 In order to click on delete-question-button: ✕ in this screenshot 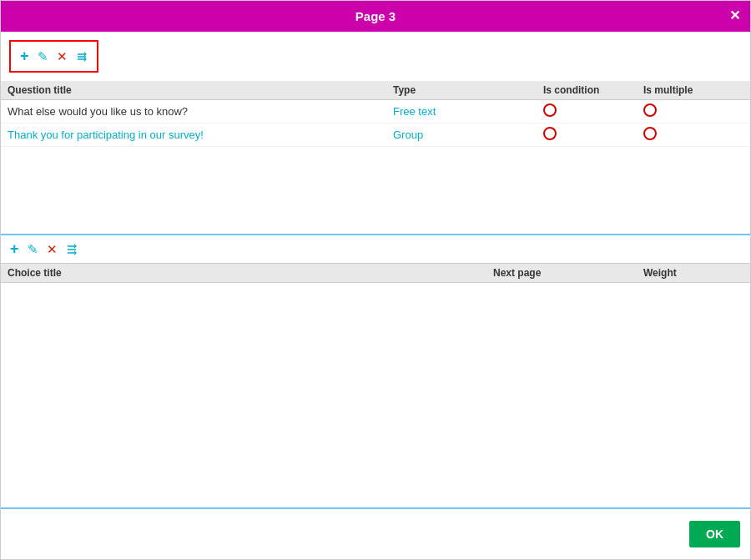, I will do `click(62, 57)`.